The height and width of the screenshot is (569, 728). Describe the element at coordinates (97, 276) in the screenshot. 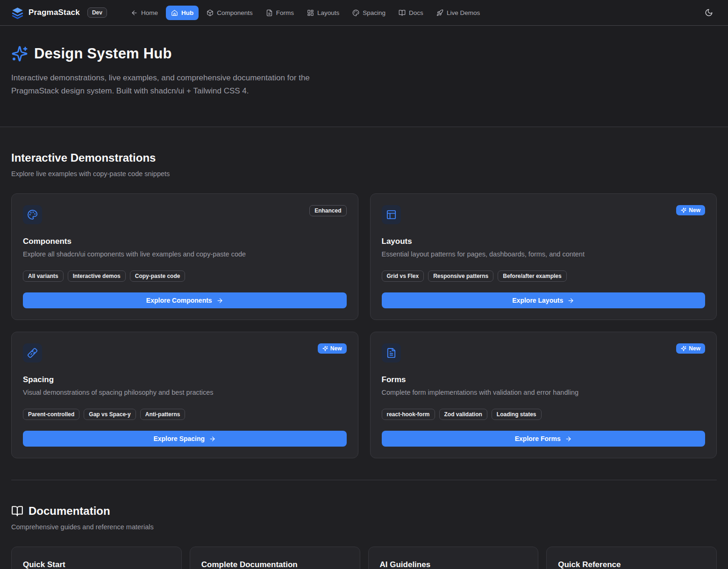

I see `tag: Interactive demos` at that location.